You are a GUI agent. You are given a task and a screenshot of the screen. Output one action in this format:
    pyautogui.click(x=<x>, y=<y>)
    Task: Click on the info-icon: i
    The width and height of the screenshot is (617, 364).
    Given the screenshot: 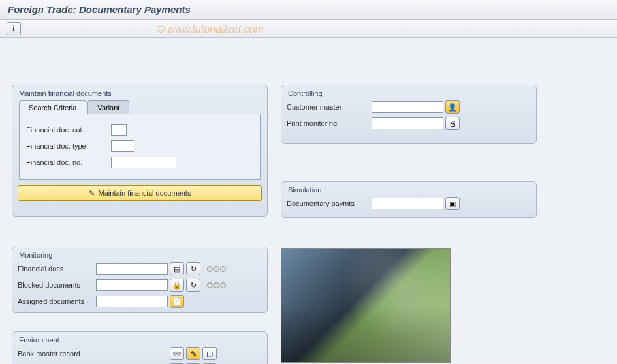 What is the action you would take?
    pyautogui.click(x=13, y=29)
    